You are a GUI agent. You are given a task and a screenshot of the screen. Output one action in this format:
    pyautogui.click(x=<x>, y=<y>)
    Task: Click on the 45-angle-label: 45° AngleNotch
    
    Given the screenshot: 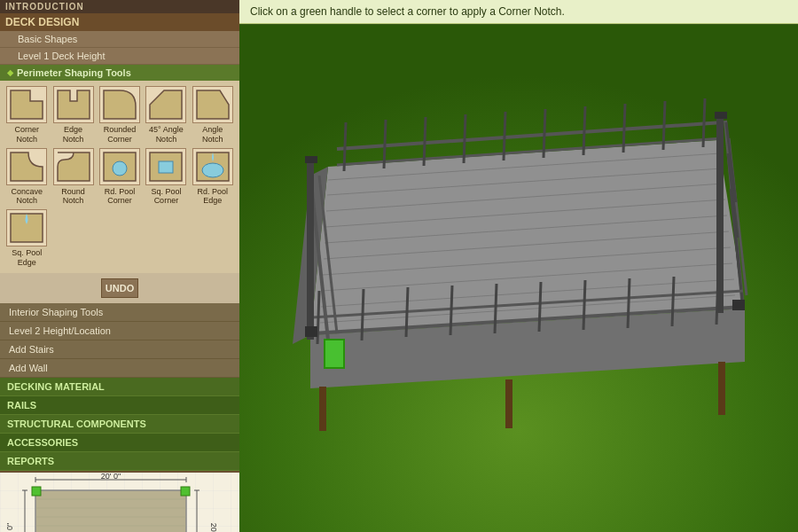 What is the action you would take?
    pyautogui.click(x=167, y=135)
    